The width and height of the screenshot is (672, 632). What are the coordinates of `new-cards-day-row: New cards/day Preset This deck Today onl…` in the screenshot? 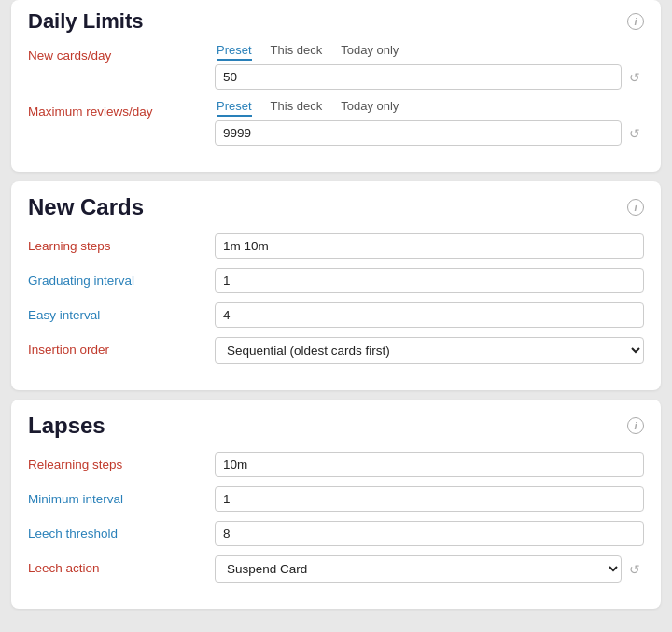 It's located at (336, 66).